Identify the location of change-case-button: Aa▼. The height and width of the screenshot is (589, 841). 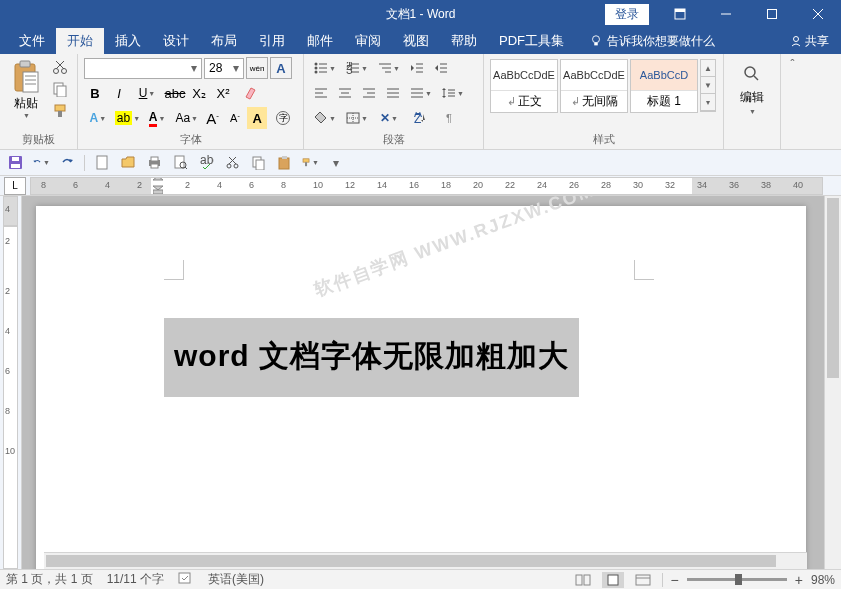
(187, 118).